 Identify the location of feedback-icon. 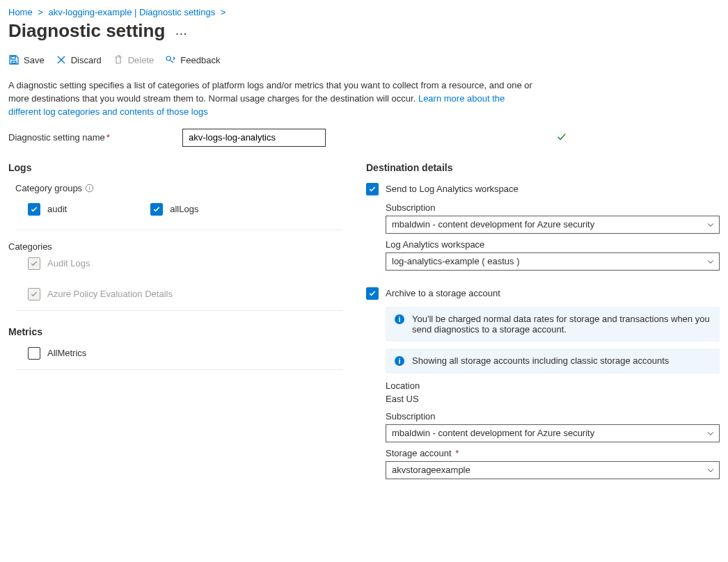
(171, 60).